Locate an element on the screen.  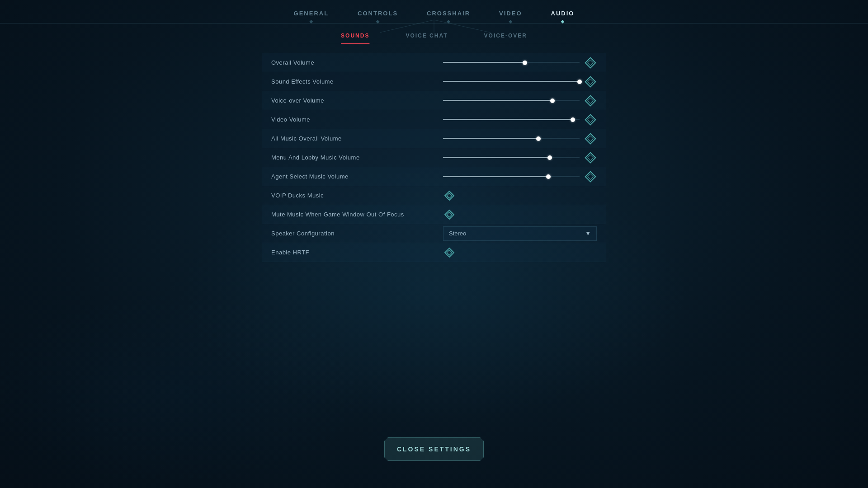
tab-audio: AUDIO is located at coordinates (563, 14).